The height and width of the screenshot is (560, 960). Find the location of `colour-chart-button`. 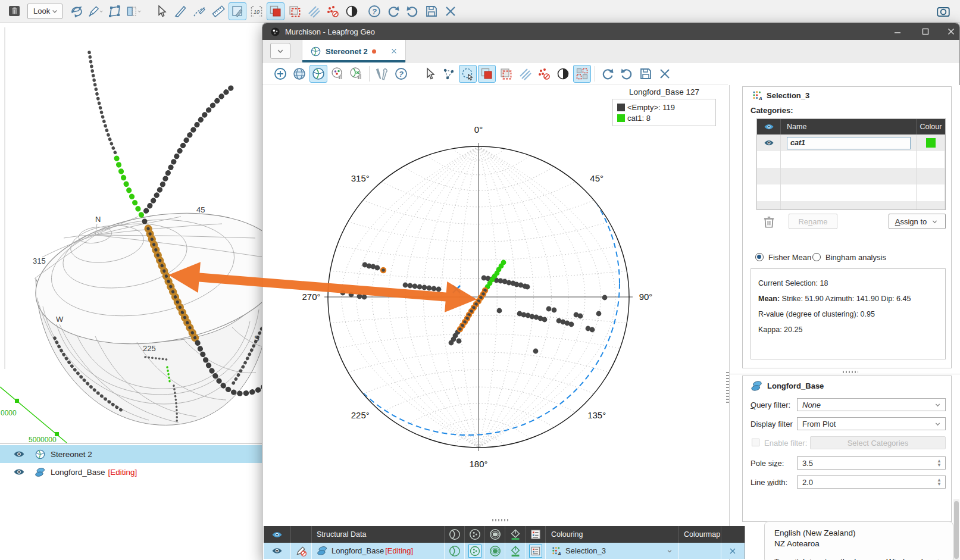

colour-chart-button is located at coordinates (337, 74).